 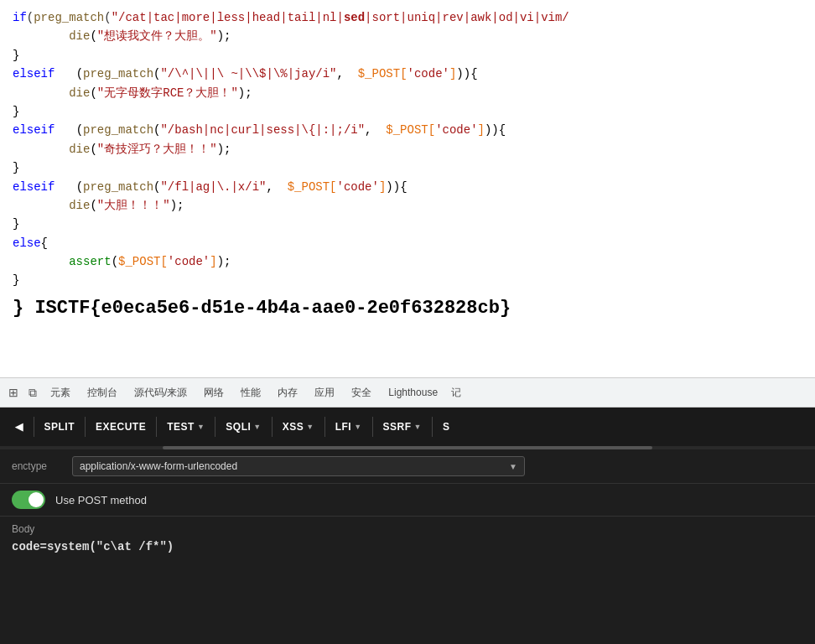 I want to click on ssrf-button: SSRF ▼, so click(x=402, y=427).